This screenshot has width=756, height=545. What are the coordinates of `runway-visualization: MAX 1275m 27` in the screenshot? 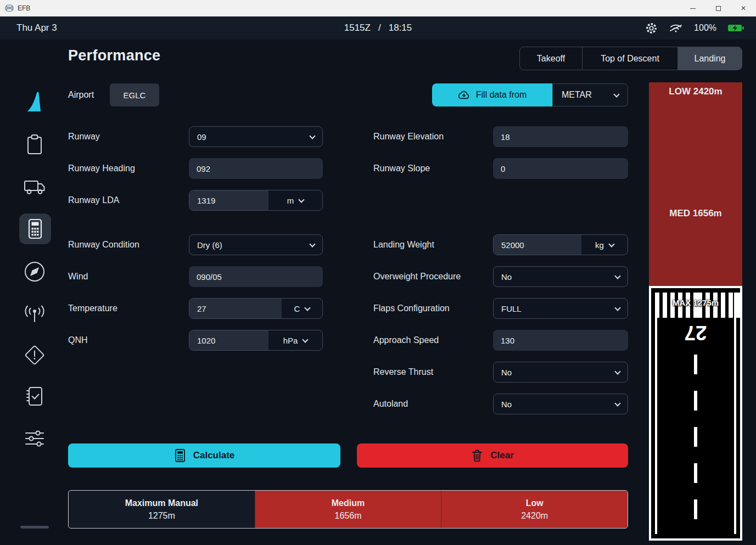 It's located at (696, 413).